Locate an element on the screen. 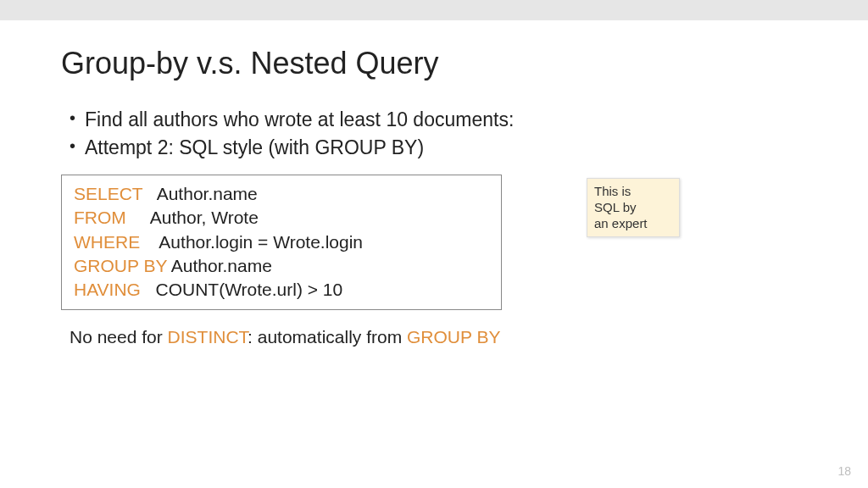 The width and height of the screenshot is (868, 488). code-text: Author, Wrote is located at coordinates (204, 217).